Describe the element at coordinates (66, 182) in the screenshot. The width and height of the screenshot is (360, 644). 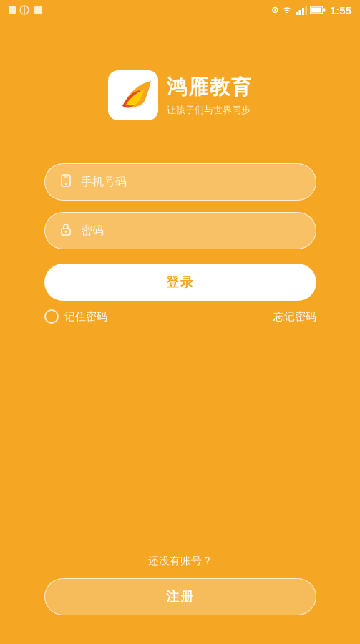
I see `phone-icon` at that location.